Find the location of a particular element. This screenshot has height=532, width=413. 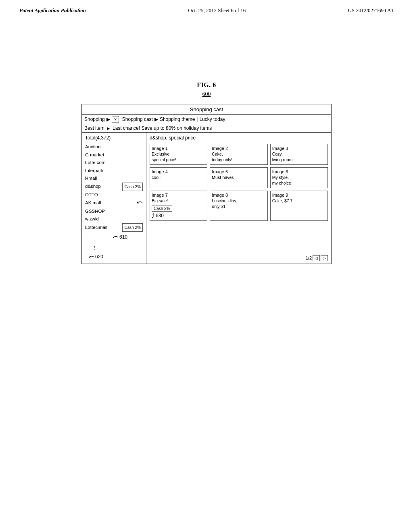

image-desc-3: Cozyliving room is located at coordinates (282, 157).